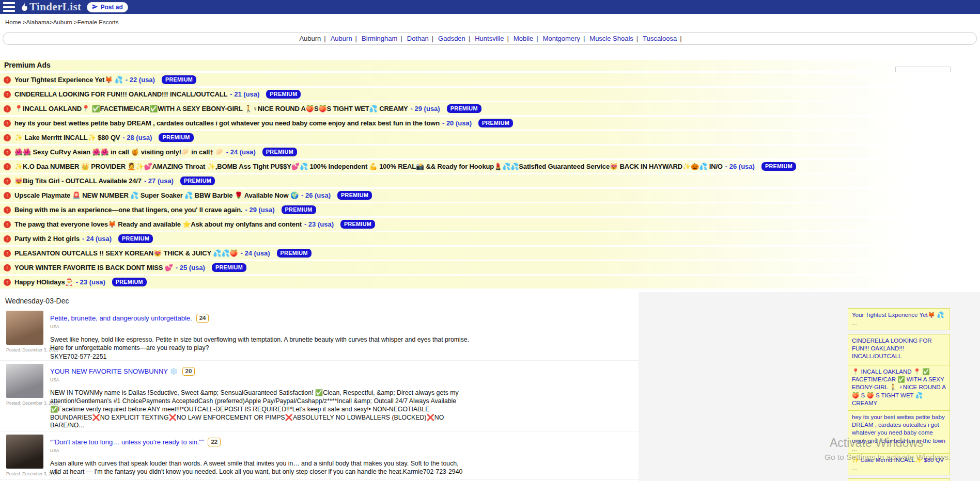 This screenshot has height=481, width=980. I want to click on premium-ad-link: Being with me is an experience—one that …, so click(129, 210).